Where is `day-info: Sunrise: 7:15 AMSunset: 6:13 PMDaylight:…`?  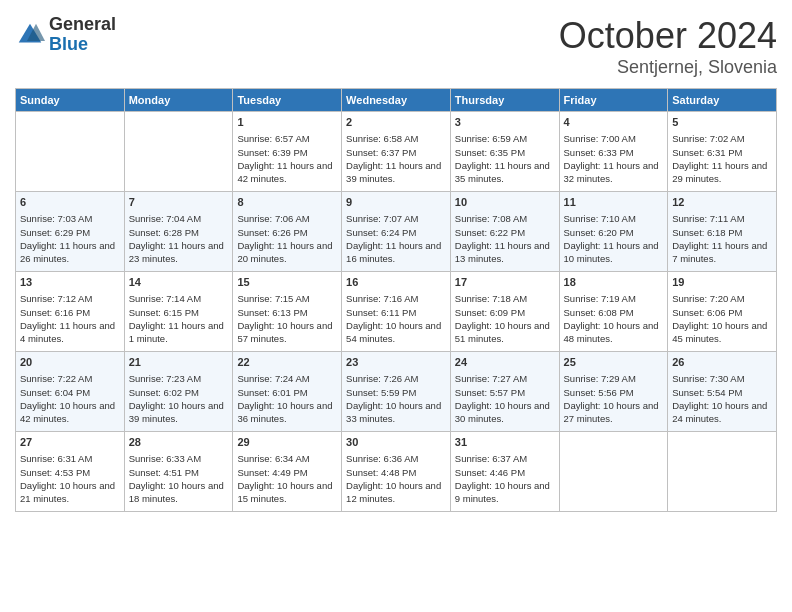 day-info: Sunrise: 7:15 AMSunset: 6:13 PMDaylight:… is located at coordinates (284, 318).